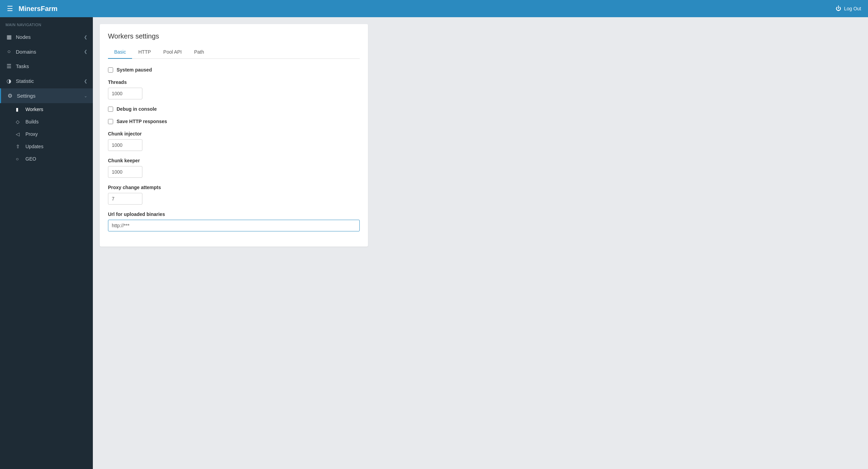 The height and width of the screenshot is (469, 868). What do you see at coordinates (86, 37) in the screenshot?
I see `nodes-chevron-icon: ❮` at bounding box center [86, 37].